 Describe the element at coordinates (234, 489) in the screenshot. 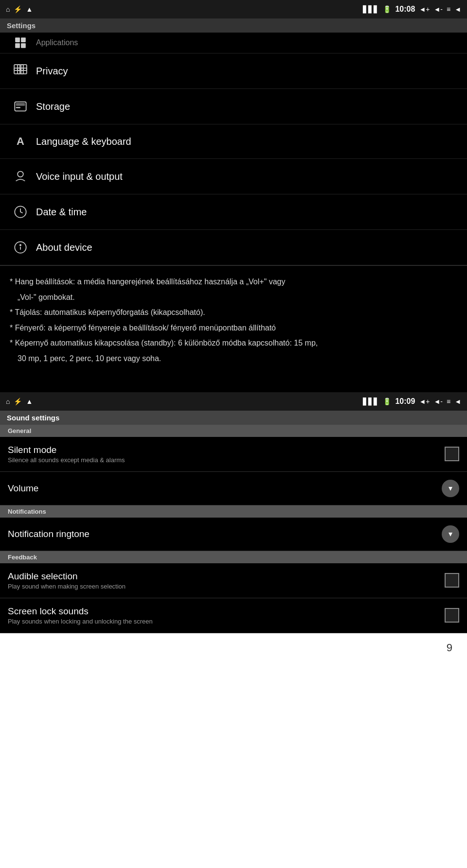

I see `volume-item: Volume ▾` at that location.